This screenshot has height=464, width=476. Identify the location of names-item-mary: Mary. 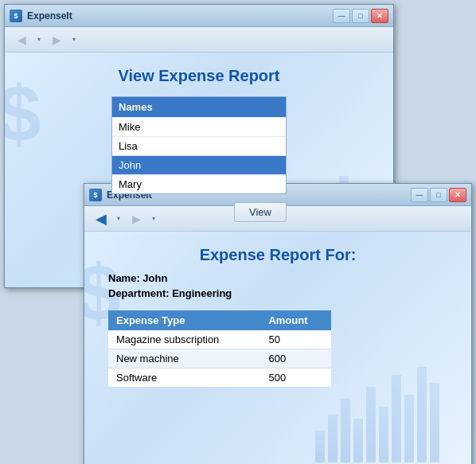
(199, 184).